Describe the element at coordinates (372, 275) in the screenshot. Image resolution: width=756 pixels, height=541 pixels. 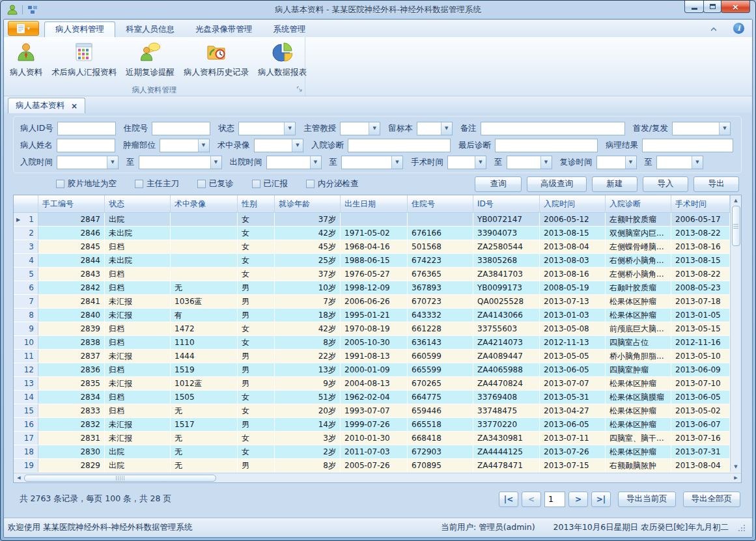
I see `table-row: 52843归档女37岁1976-05-27676365ZA38417032013…` at that location.